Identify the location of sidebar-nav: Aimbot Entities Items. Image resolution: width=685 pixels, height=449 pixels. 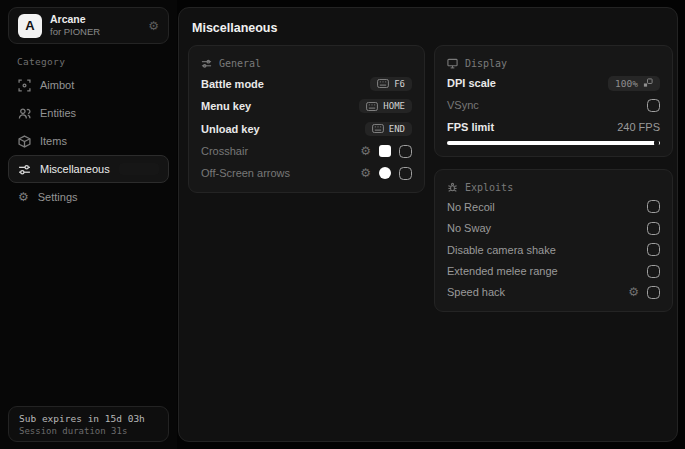
(88, 141).